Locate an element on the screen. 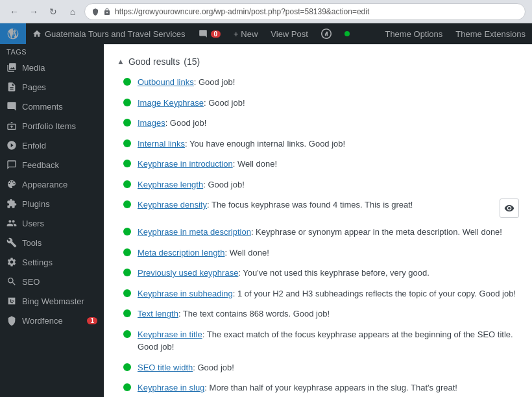 The height and width of the screenshot is (397, 532). site-name: Guatemala Tours and Travel Services is located at coordinates (115, 34).